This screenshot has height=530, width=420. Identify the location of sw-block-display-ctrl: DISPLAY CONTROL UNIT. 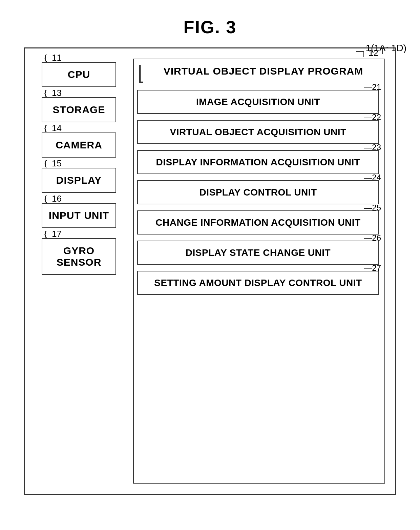
(258, 192).